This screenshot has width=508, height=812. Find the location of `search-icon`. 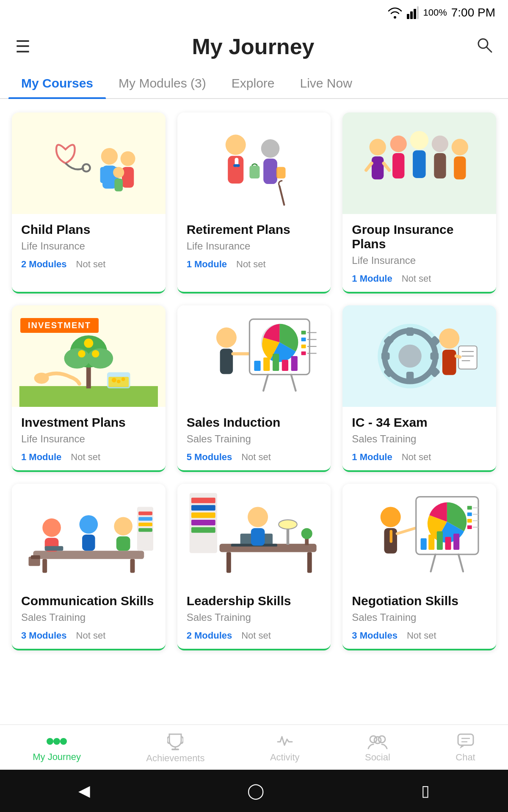

search-icon is located at coordinates (484, 47).